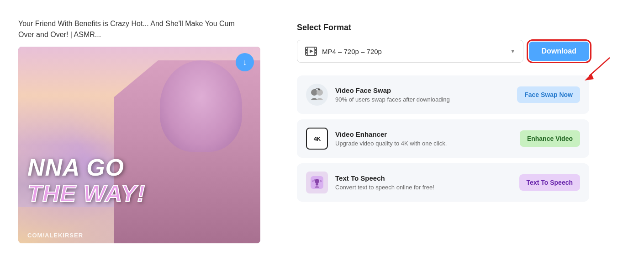 The image size is (644, 279). Describe the element at coordinates (55, 235) in the screenshot. I see `watermark: COM/ALEKIRSER` at that location.